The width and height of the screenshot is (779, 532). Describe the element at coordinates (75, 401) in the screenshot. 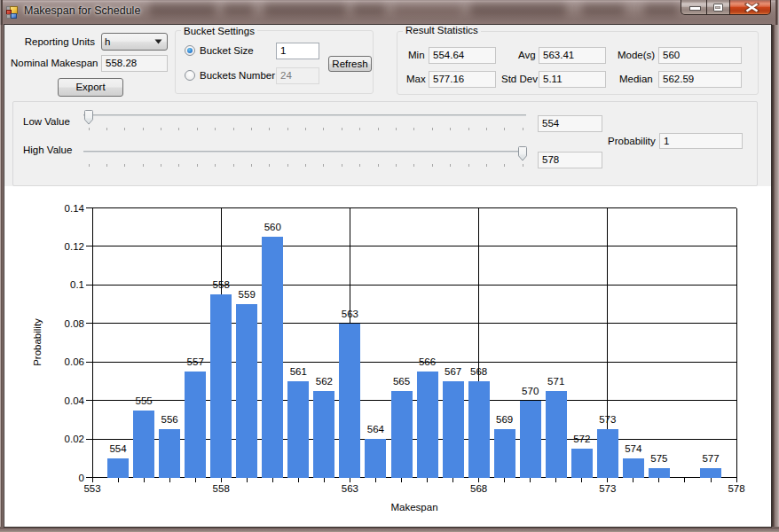

I see `svg-text: 0.04` at that location.